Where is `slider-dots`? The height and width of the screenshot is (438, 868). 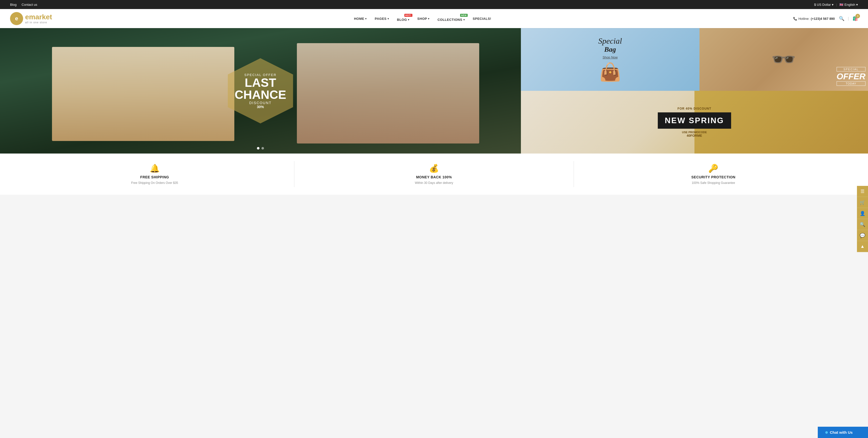
slider-dots is located at coordinates (260, 148).